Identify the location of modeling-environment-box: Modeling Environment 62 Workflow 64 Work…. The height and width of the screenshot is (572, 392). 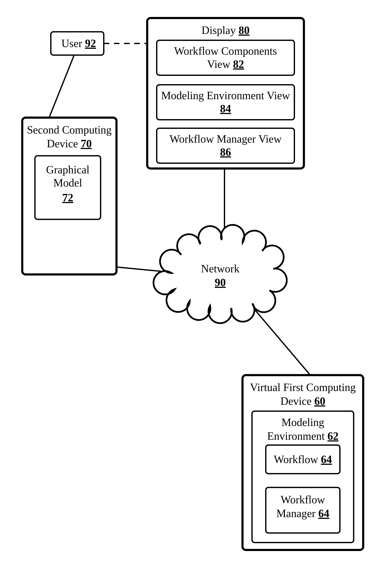
(303, 477).